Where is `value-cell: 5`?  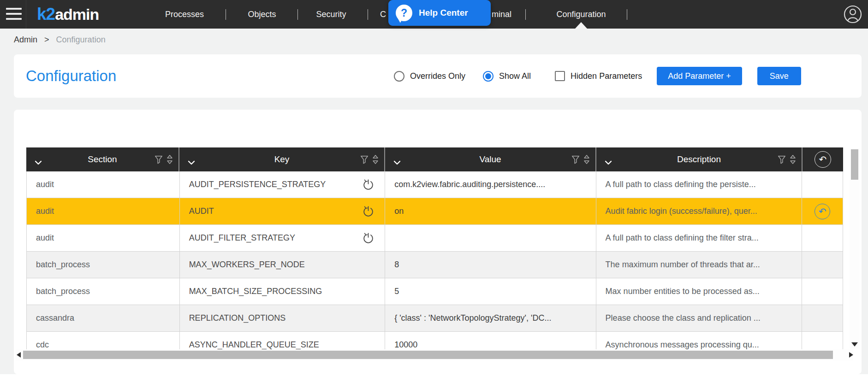
value-cell: 5 is located at coordinates (491, 291).